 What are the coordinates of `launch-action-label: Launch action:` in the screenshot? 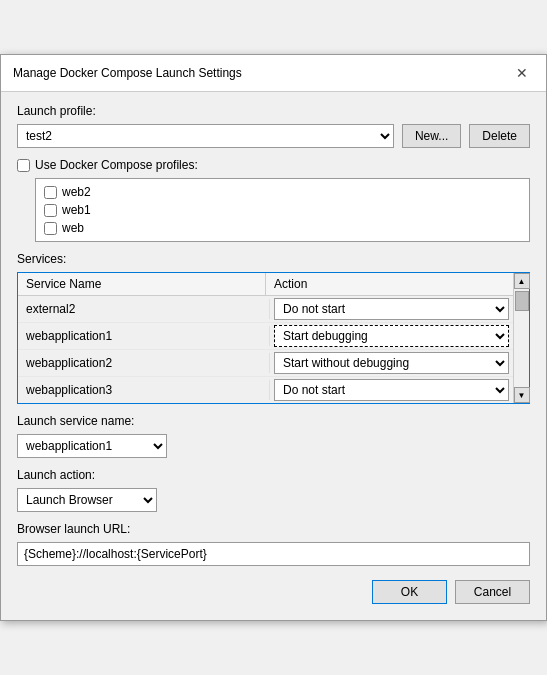 It's located at (274, 475).